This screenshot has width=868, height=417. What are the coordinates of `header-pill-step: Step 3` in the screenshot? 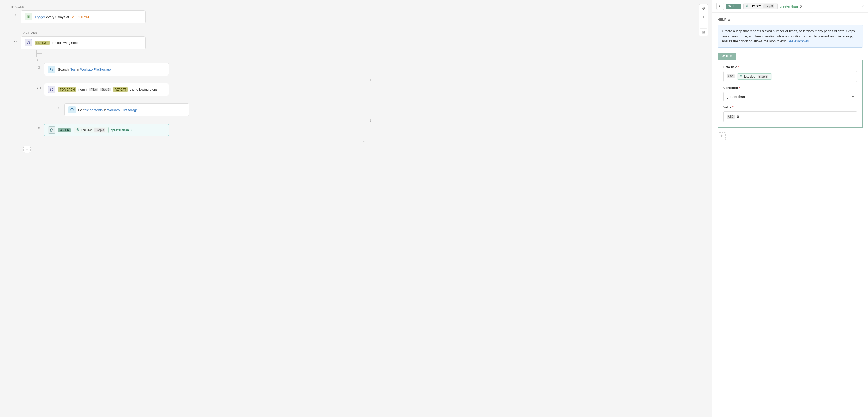 It's located at (769, 6).